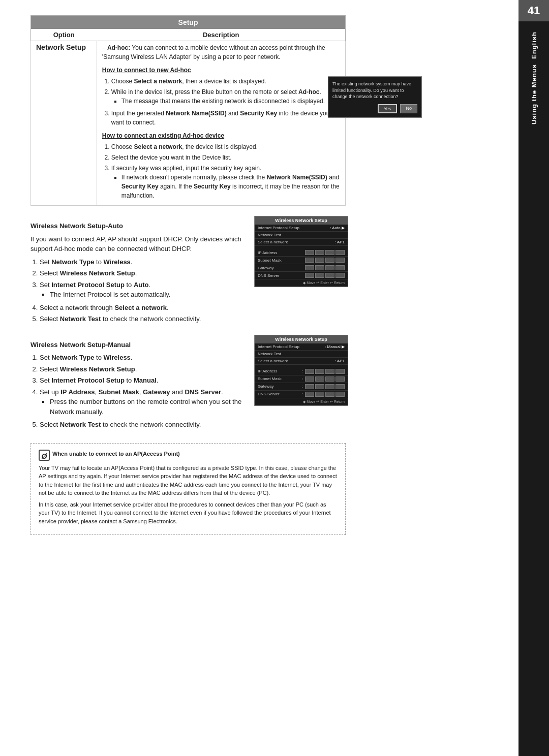 Image resolution: width=549 pixels, height=756 pixels. I want to click on existing-step-2: Select the device you want in the Device…, so click(226, 158).